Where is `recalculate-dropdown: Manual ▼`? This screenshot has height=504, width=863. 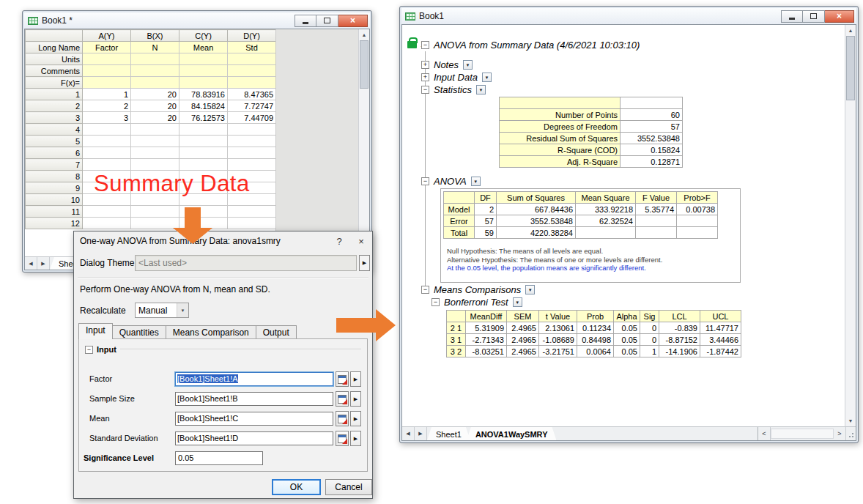 recalculate-dropdown: Manual ▼ is located at coordinates (162, 311).